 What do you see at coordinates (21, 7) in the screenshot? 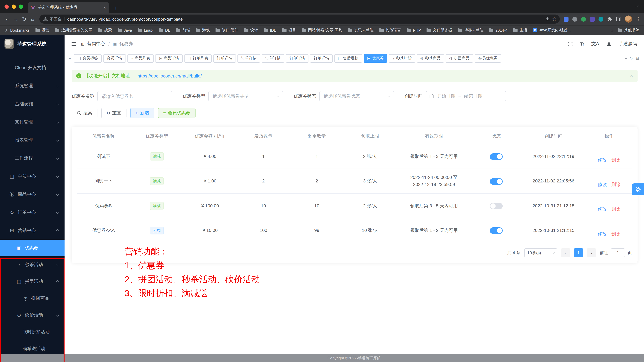
I see `zoom-window-button` at bounding box center [21, 7].